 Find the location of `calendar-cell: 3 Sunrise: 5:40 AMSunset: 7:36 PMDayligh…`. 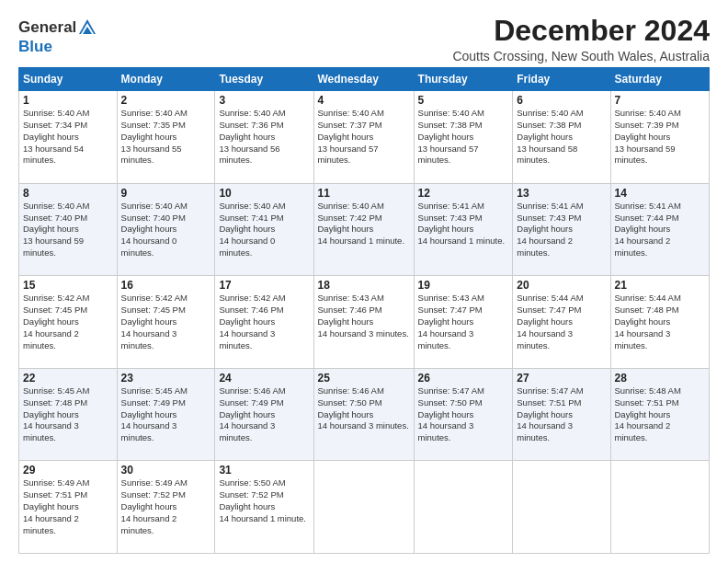

calendar-cell: 3 Sunrise: 5:40 AMSunset: 7:36 PMDayligh… is located at coordinates (265, 138).